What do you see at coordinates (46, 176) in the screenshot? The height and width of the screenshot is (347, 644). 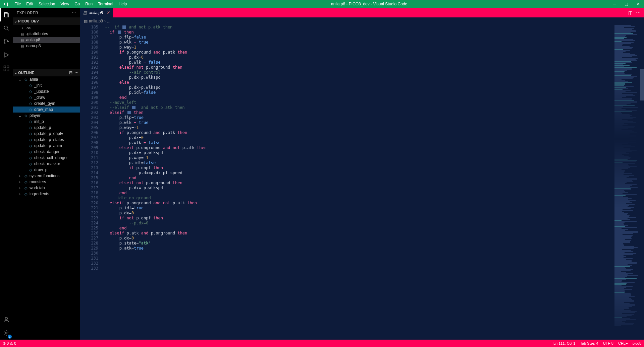 I see `outline-item: ›◇system functions` at bounding box center [46, 176].